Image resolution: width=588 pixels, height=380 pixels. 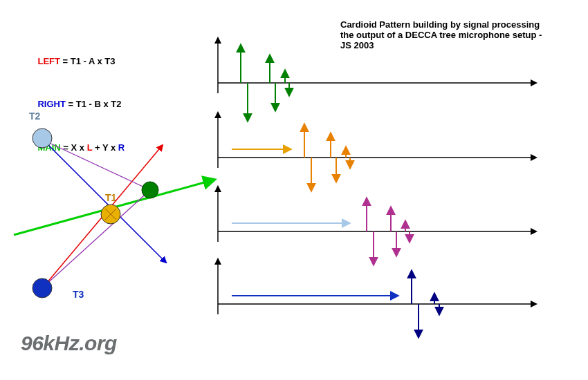 I want to click on impulse-plot-top-green, so click(x=377, y=79).